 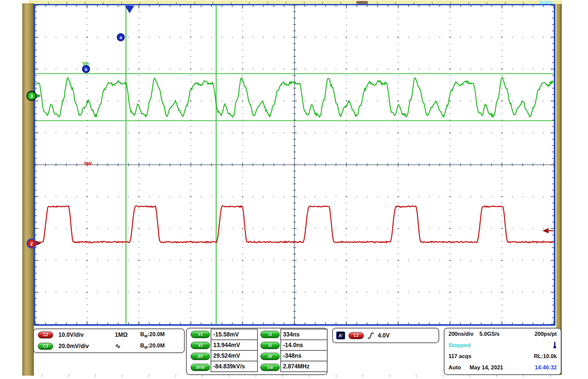 I want to click on trigger-a-badge: A’, so click(x=341, y=335).